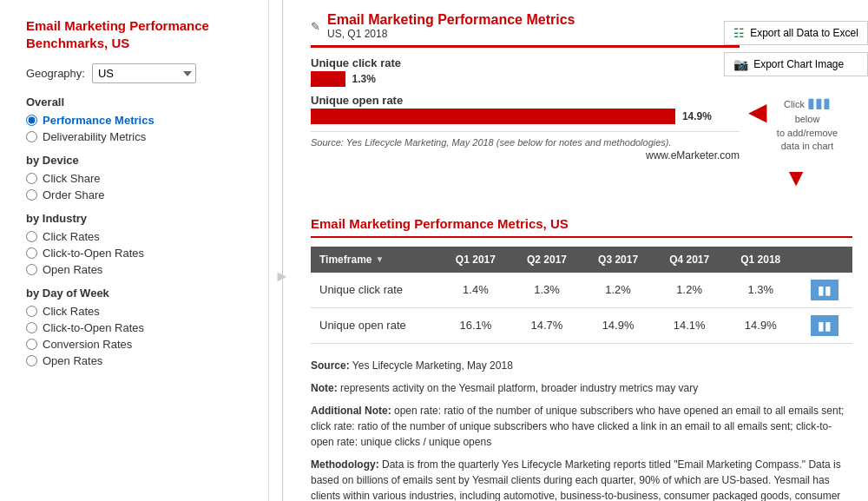  What do you see at coordinates (807, 123) in the screenshot?
I see `hint-text: Click ▮▮▮ belowto add/removedata in char…` at bounding box center [807, 123].